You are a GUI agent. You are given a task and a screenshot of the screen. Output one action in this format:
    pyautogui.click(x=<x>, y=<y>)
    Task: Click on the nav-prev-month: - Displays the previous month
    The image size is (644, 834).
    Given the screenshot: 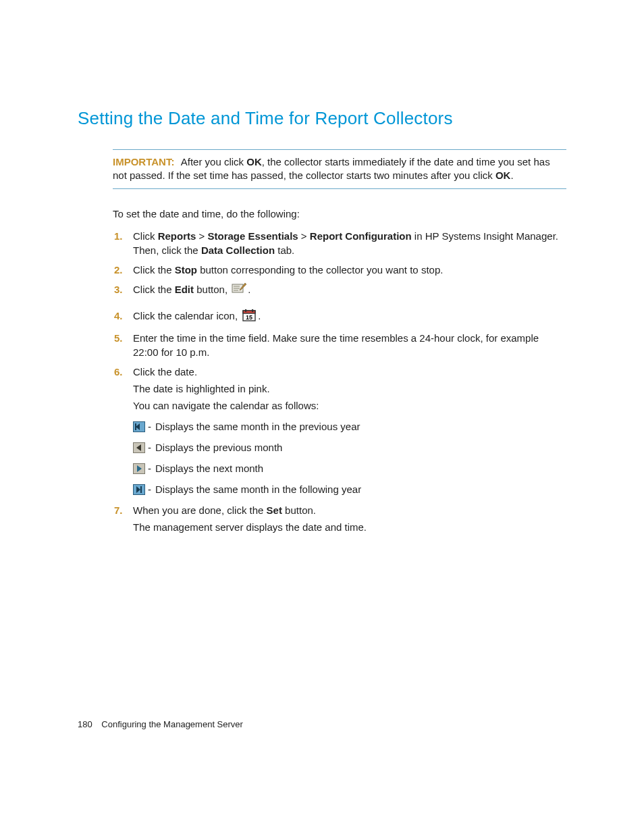 What is the action you would take?
    pyautogui.click(x=350, y=447)
    